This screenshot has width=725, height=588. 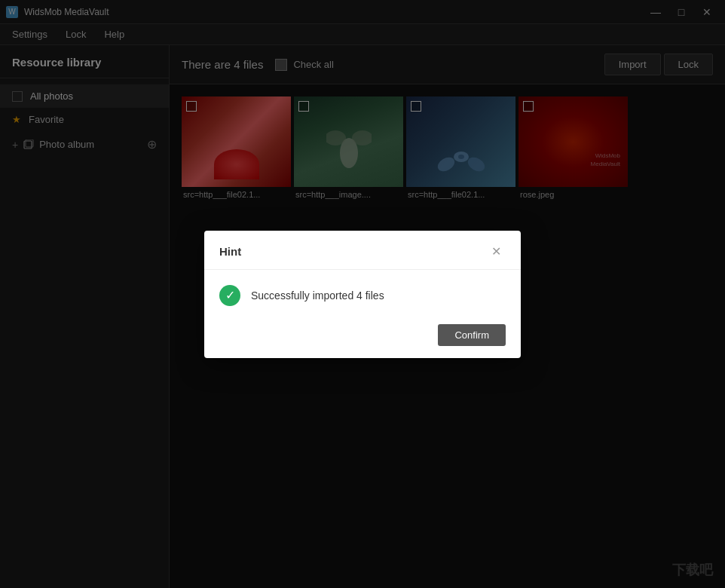 I want to click on dialog-message: Successfully imported 4 files, so click(x=318, y=296).